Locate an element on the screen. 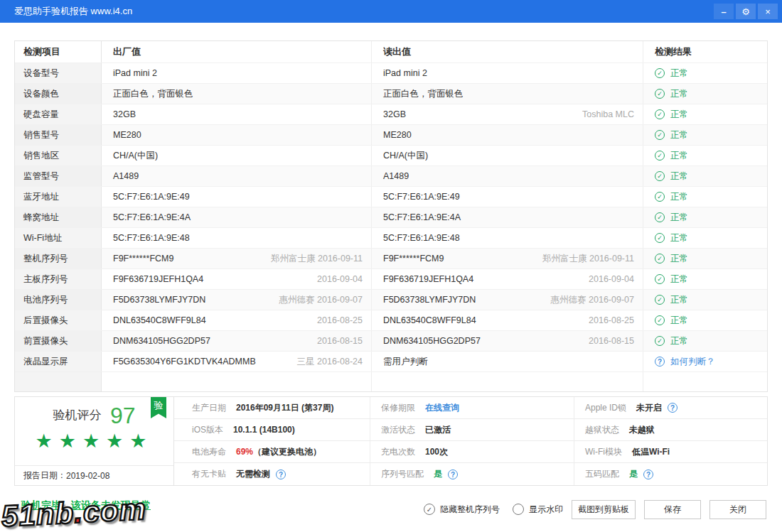  star-rating: ★★★★★ is located at coordinates (94, 441).